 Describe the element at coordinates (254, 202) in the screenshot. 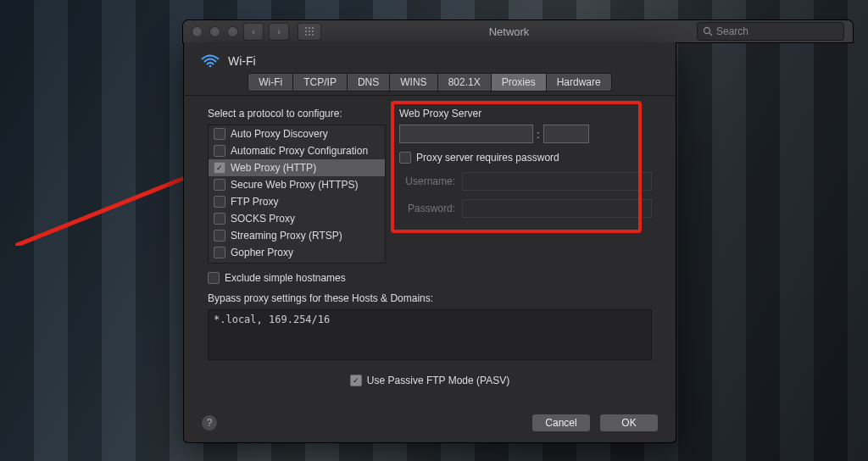

I see `protocol-label: FTP Proxy` at that location.